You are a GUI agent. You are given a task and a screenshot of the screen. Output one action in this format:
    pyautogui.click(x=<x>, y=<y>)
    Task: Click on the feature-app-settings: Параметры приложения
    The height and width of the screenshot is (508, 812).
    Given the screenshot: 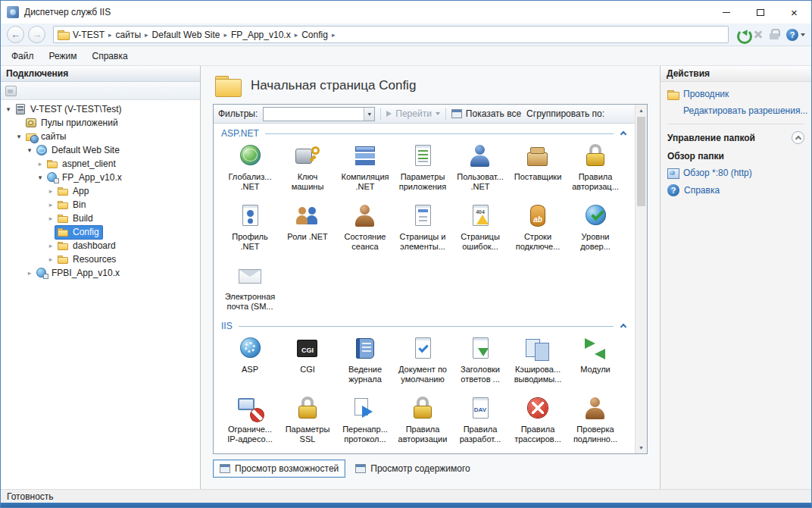 What is the action you would take?
    pyautogui.click(x=423, y=167)
    